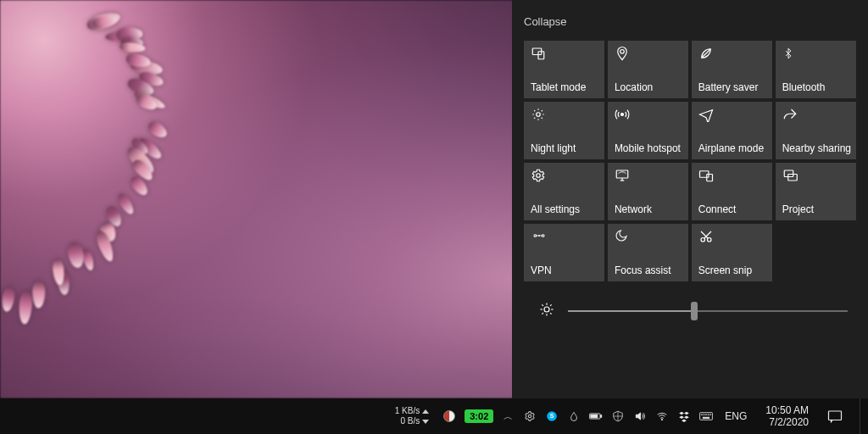  What do you see at coordinates (732, 253) in the screenshot?
I see `tile-screen-snip: Screen snip` at bounding box center [732, 253].